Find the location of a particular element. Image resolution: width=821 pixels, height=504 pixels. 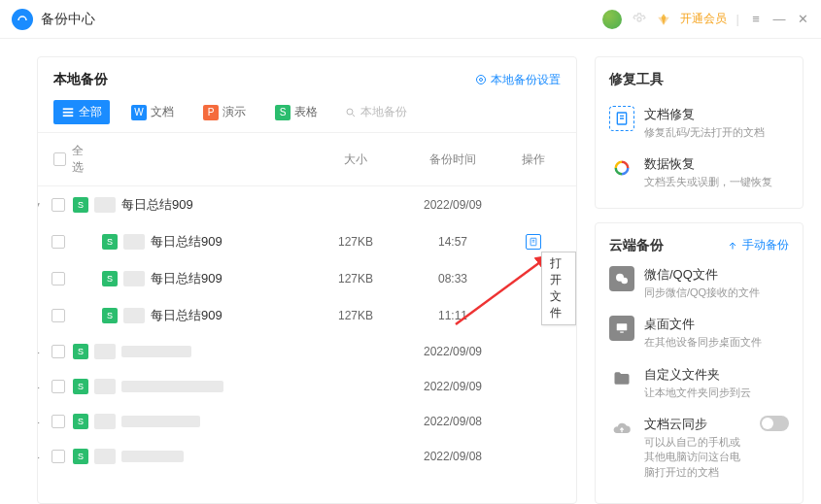

select-all-label: 全选 is located at coordinates (82, 159).